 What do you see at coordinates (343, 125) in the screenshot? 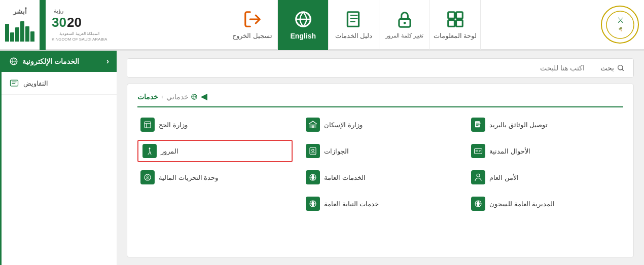
I see `service-housing-label: وزارة الإسكان` at bounding box center [343, 125].